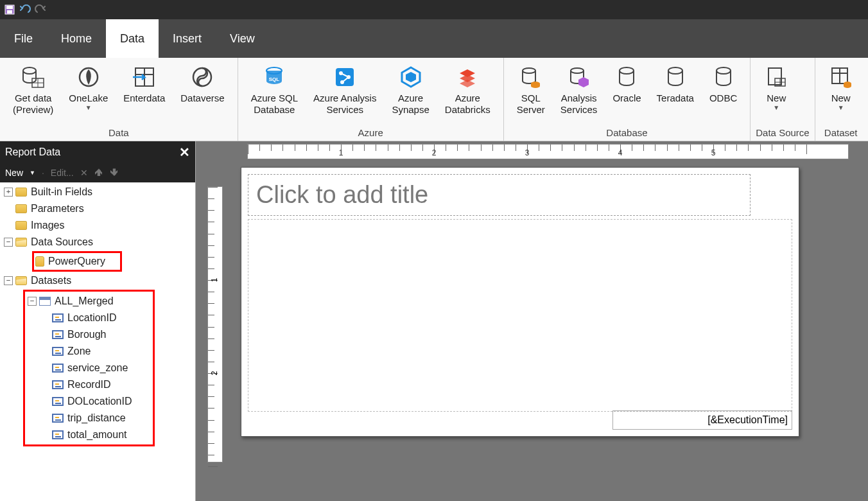  I want to click on azure-synapse-button: Azure Synapse, so click(410, 88).